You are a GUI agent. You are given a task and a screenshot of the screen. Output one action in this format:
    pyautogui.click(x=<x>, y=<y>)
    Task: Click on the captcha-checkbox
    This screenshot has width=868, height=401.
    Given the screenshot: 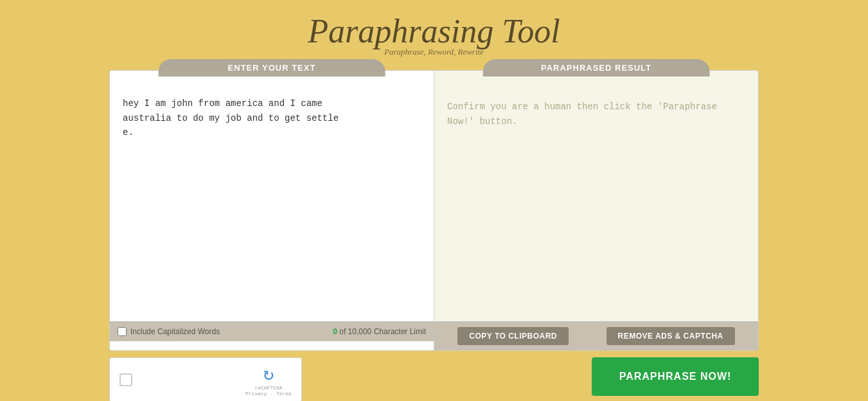 What is the action you would take?
    pyautogui.click(x=126, y=380)
    